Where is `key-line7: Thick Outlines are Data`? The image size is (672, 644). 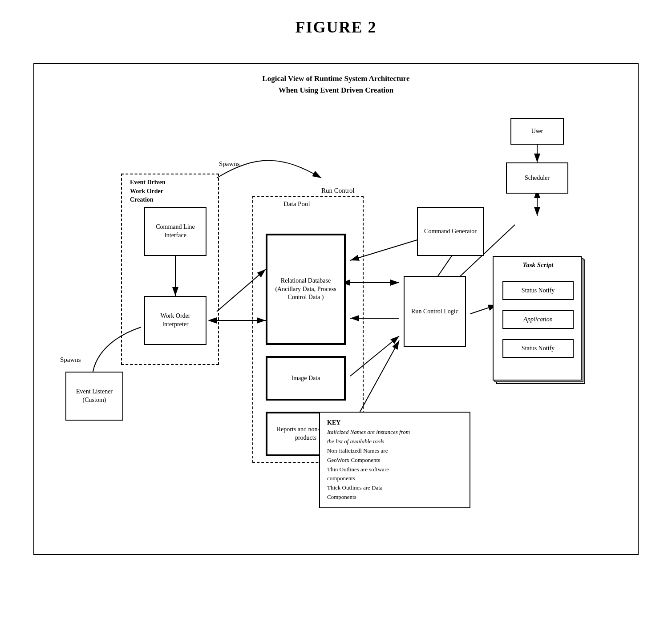 key-line7: Thick Outlines are Data is located at coordinates (395, 488).